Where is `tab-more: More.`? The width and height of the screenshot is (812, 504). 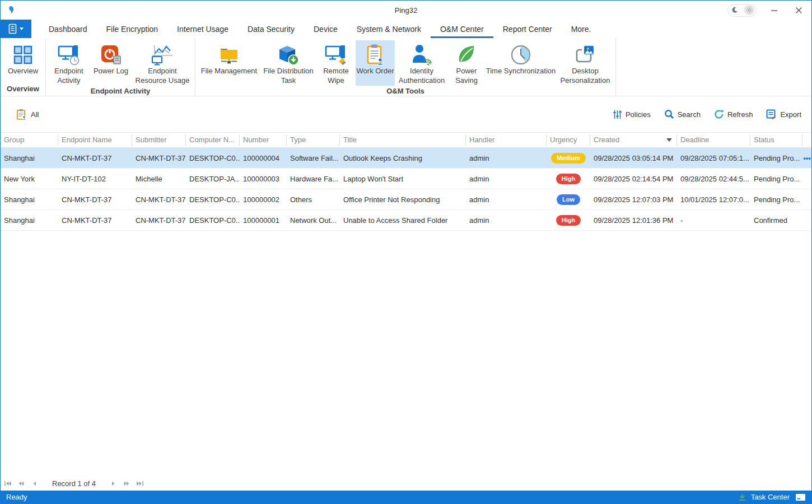
tab-more: More. is located at coordinates (581, 29).